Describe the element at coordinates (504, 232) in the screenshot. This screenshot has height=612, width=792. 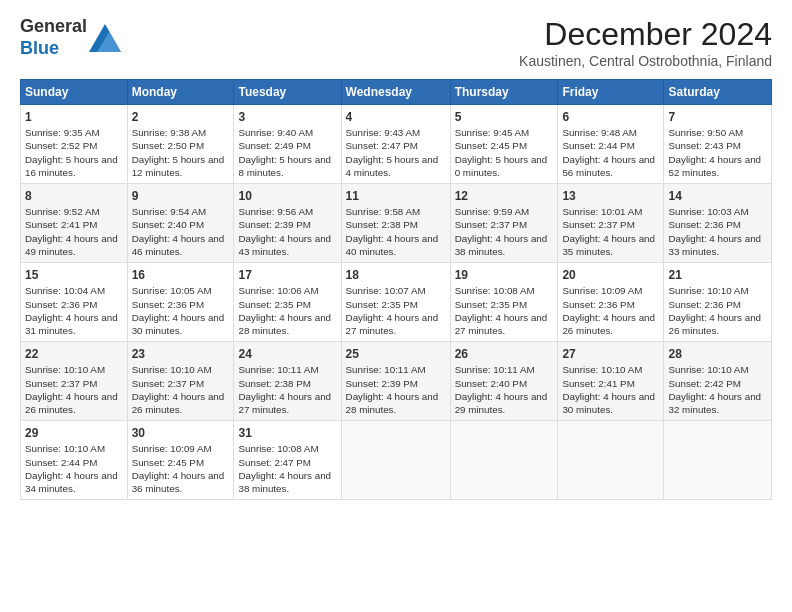
I see `day-content: Sunrise: 9:59 AMSunset: 2:37 PMDaylight:…` at that location.